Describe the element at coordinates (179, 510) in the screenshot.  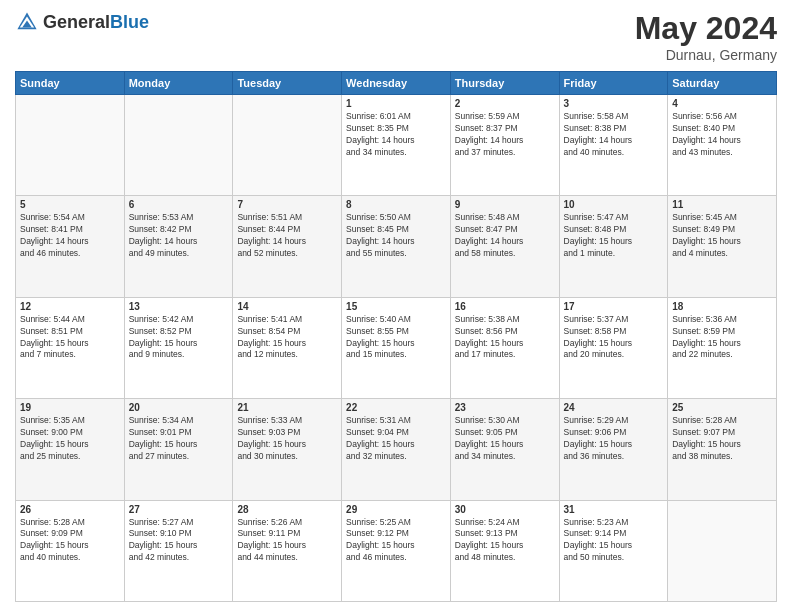
I see `day-number: 27` at that location.